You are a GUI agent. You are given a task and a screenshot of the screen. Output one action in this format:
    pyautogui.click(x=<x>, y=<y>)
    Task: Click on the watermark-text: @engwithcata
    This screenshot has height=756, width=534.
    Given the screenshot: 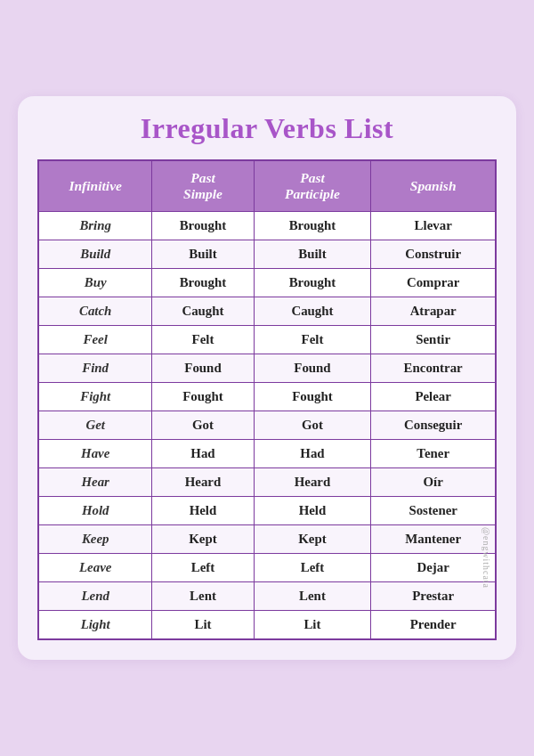 What is the action you would take?
    pyautogui.click(x=486, y=557)
    